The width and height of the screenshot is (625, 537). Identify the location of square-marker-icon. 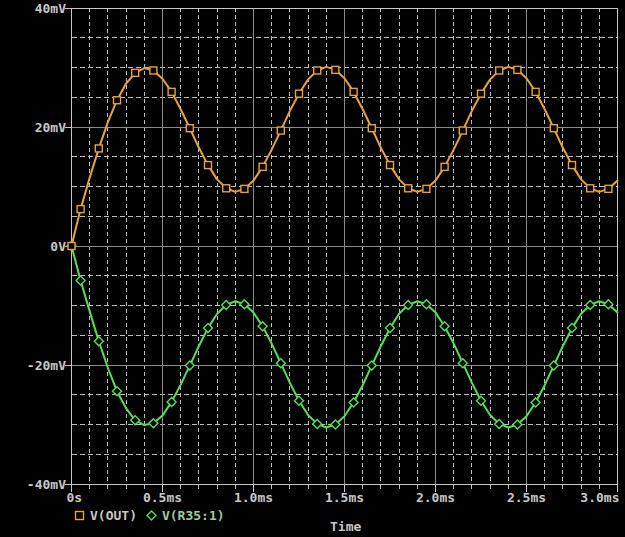
(80, 516).